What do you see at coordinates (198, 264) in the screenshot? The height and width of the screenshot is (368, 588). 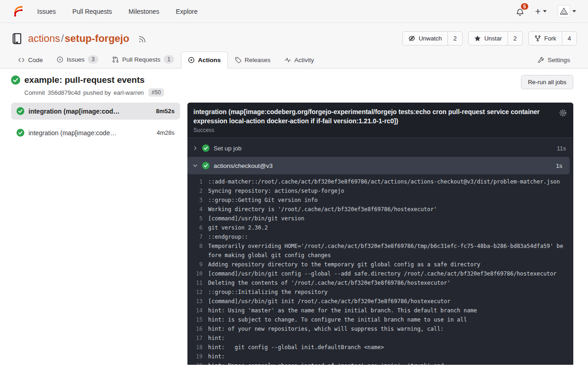 I see `log-line-number: 9` at bounding box center [198, 264].